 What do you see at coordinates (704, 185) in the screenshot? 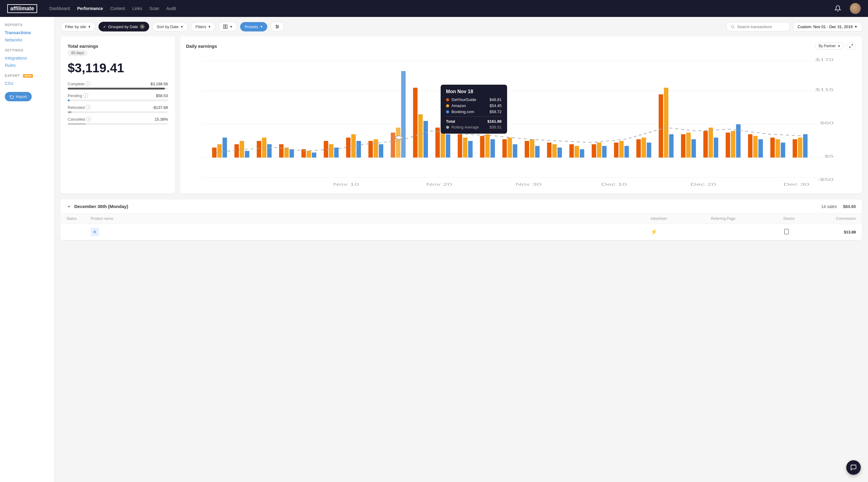
I see `svg-text: Dec 20` at bounding box center [704, 185].